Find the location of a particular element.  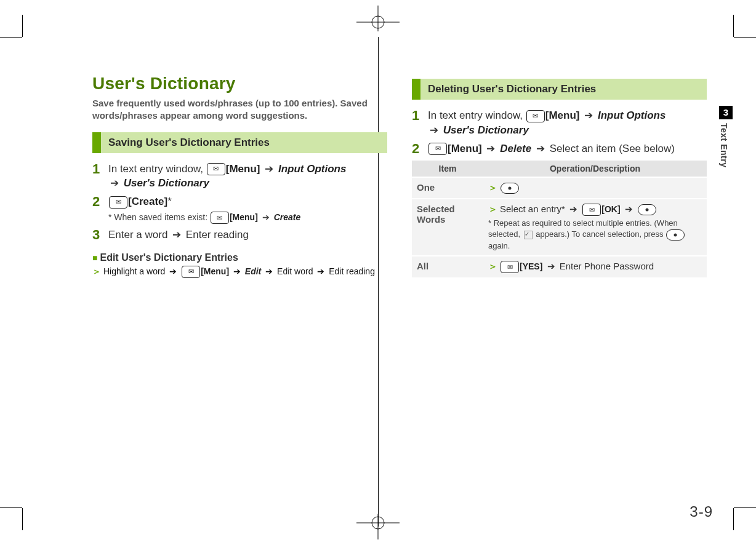

step-2: 2 ✉[Menu] ➔ Delete ➔ Select an item (See… is located at coordinates (559, 149).